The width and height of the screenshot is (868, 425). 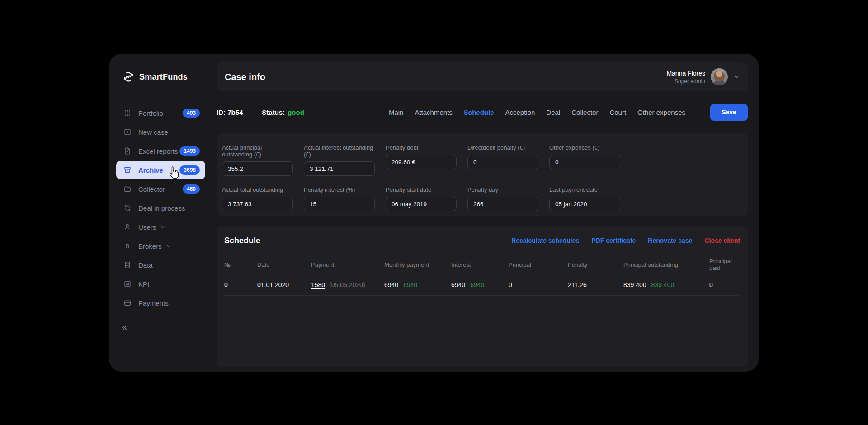 I want to click on field-label: Penalty debt, so click(x=421, y=147).